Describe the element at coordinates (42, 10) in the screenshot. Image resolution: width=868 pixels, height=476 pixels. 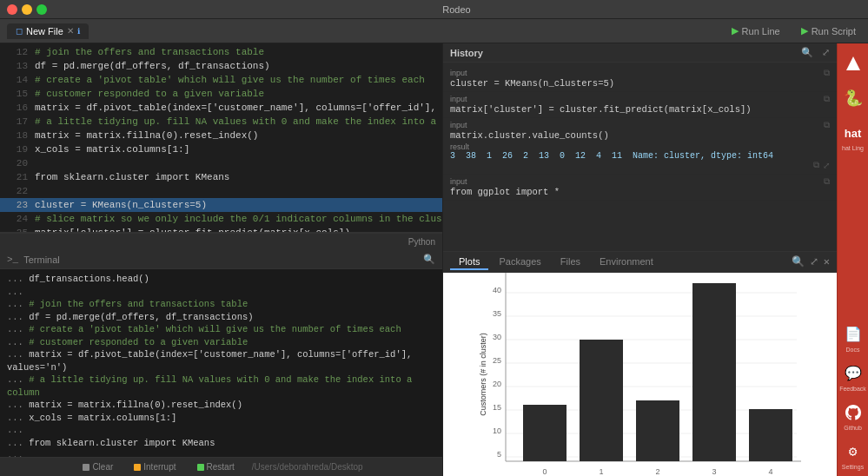
I see `maximize-button` at that location.